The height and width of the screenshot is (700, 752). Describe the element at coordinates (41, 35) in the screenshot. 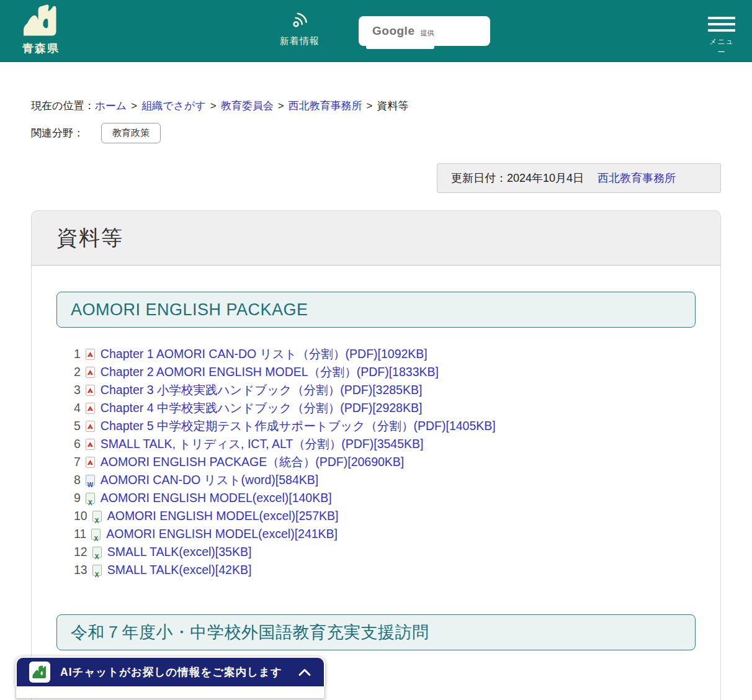

I see `aomori-symbol-icon` at that location.